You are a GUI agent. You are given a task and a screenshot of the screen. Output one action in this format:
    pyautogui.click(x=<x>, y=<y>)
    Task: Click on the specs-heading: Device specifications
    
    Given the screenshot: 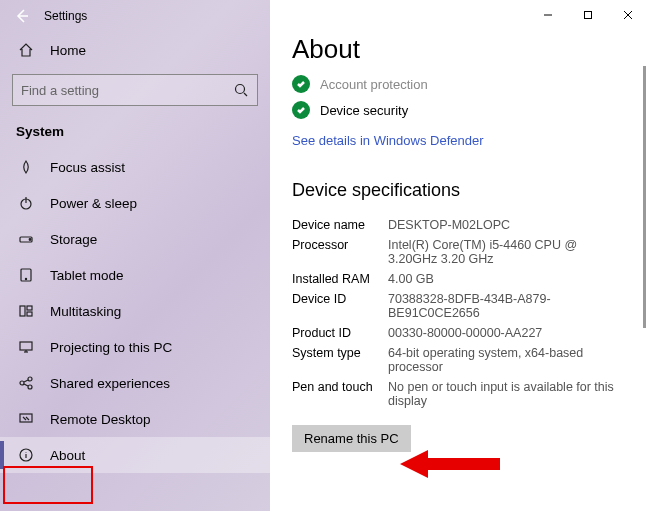 What is the action you would take?
    pyautogui.click(x=458, y=190)
    